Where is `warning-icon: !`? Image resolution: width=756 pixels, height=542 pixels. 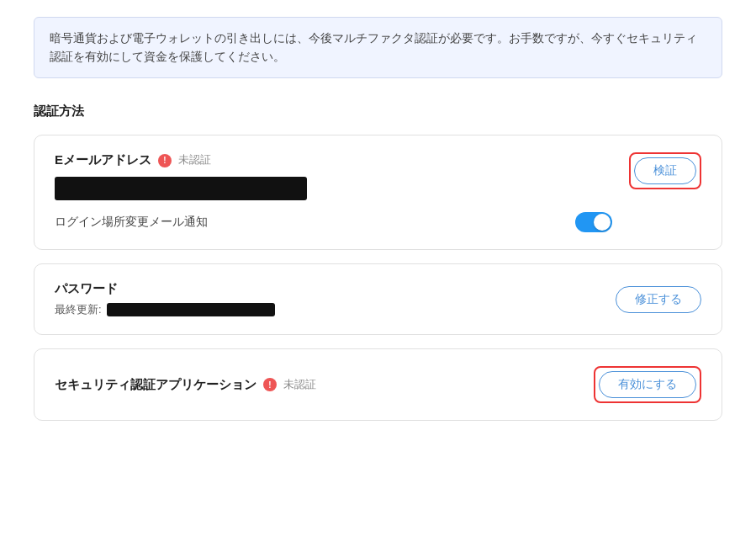
warning-icon: ! is located at coordinates (165, 161).